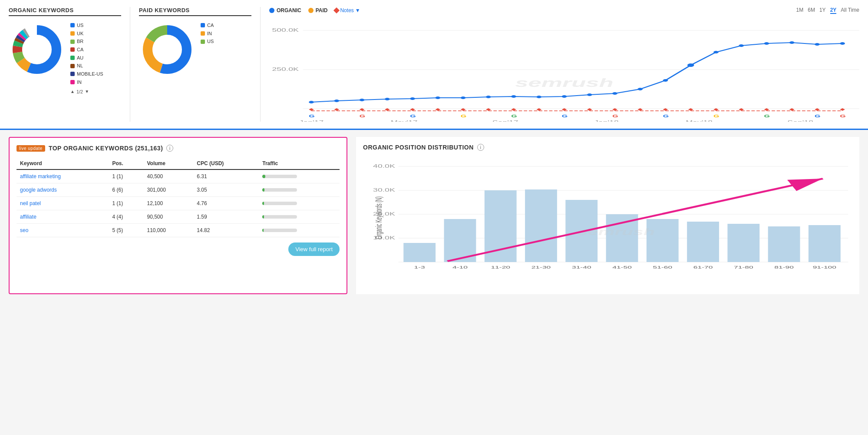 This screenshot has height=435, width=868. I want to click on keywords-table: Keyword Pos. Volume CPC (USD) Traffic af…, so click(178, 197).